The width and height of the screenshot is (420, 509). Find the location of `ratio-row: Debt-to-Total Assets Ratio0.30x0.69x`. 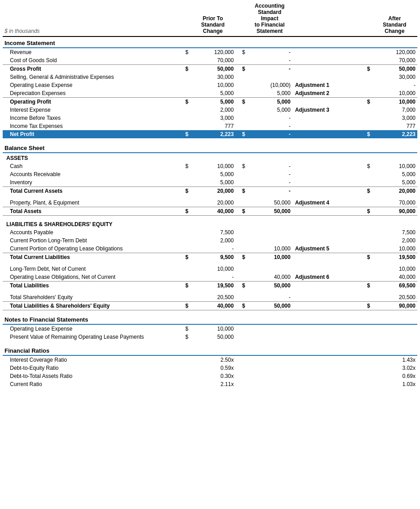

ratio-row: Debt-to-Total Assets Ratio0.30x0.69x is located at coordinates (210, 376).